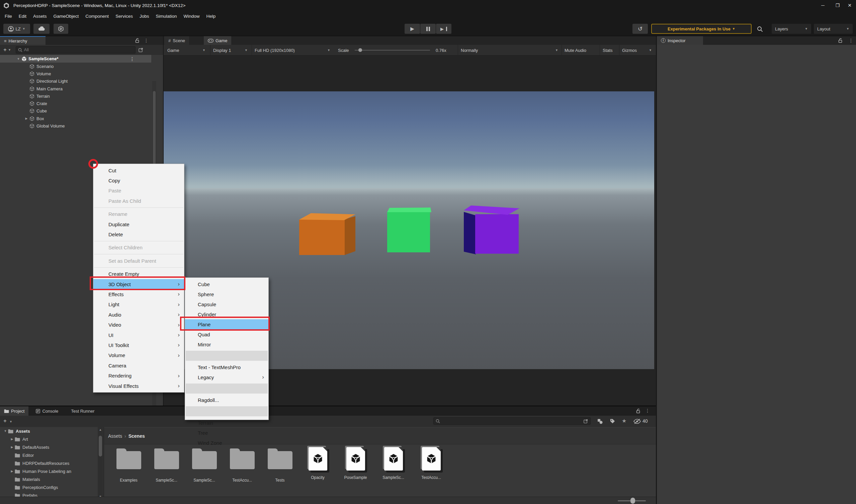 The width and height of the screenshot is (856, 504). What do you see at coordinates (139, 201) in the screenshot?
I see `context-menu-item: Paste As Child` at bounding box center [139, 201].